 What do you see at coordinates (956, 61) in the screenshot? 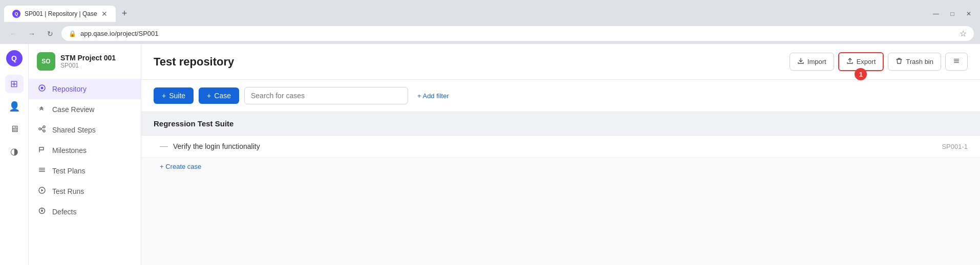
I see `list-view-button` at bounding box center [956, 61].